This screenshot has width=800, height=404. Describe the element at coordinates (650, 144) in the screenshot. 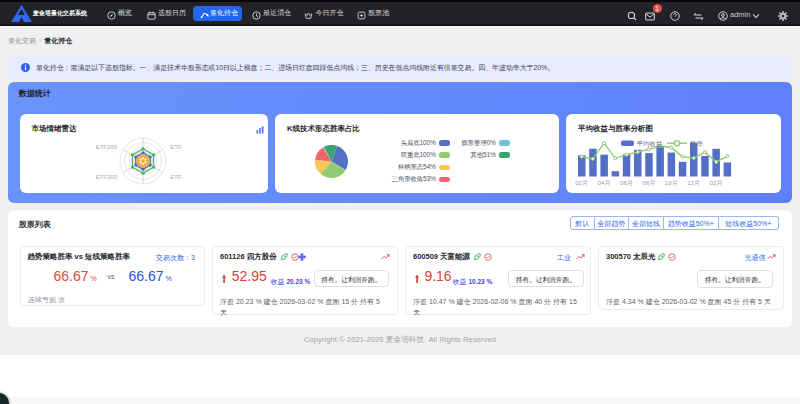

I see `svg-text: 平均收益` at that location.